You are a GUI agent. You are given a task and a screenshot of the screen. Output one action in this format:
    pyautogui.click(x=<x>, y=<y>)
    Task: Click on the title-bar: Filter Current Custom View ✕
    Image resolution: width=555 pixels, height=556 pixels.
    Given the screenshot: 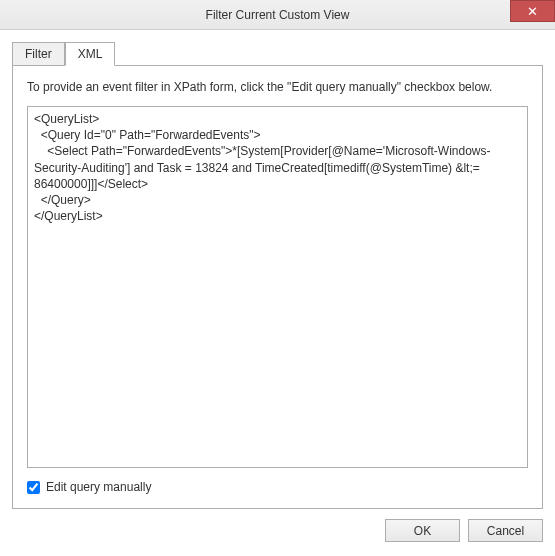 What is the action you would take?
    pyautogui.click(x=278, y=15)
    